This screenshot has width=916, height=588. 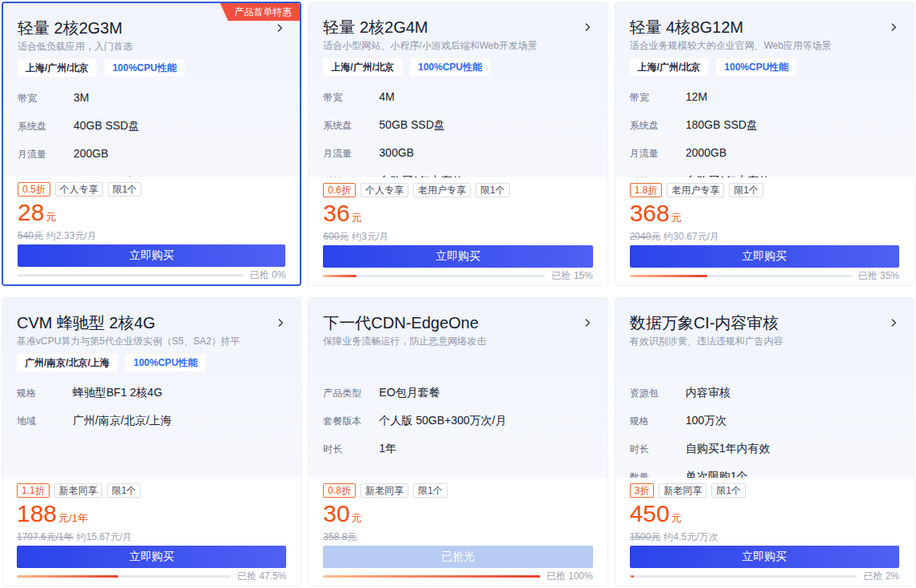 What do you see at coordinates (269, 275) in the screenshot?
I see `progress-label: 已抢 0%` at bounding box center [269, 275].